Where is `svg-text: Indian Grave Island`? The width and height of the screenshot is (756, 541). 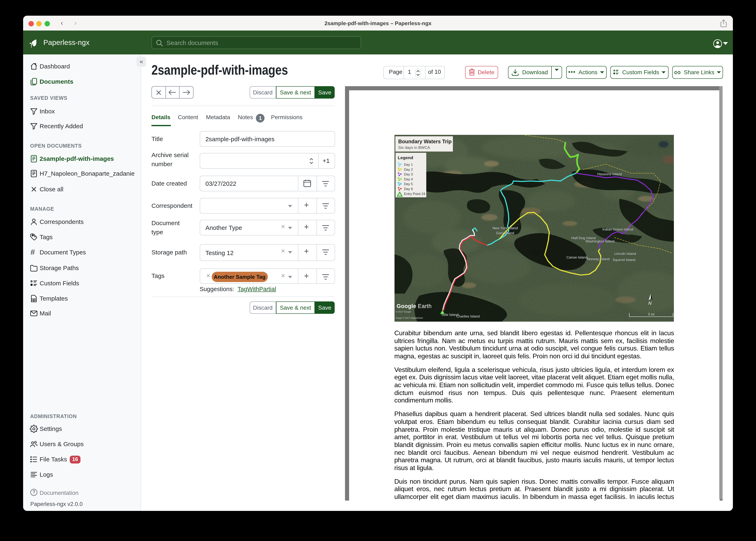 svg-text: Indian Grave Island is located at coordinates (617, 229).